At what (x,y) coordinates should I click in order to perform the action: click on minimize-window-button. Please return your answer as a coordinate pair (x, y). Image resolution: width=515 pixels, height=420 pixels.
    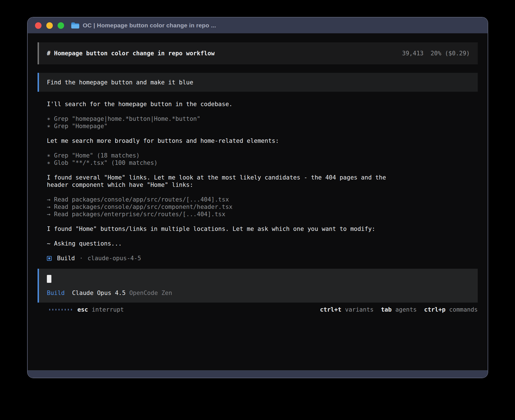
    Looking at the image, I should click on (50, 25).